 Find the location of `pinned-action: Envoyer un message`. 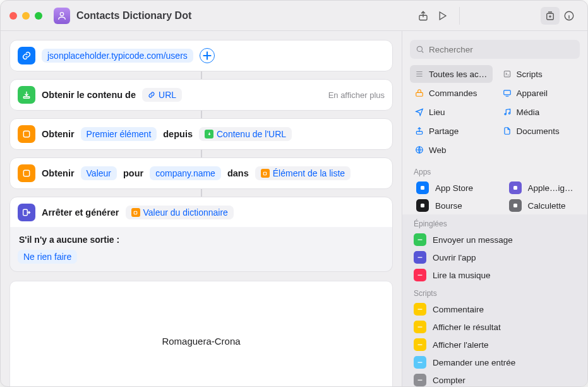

pinned-action: Envoyer un message is located at coordinates (495, 240).